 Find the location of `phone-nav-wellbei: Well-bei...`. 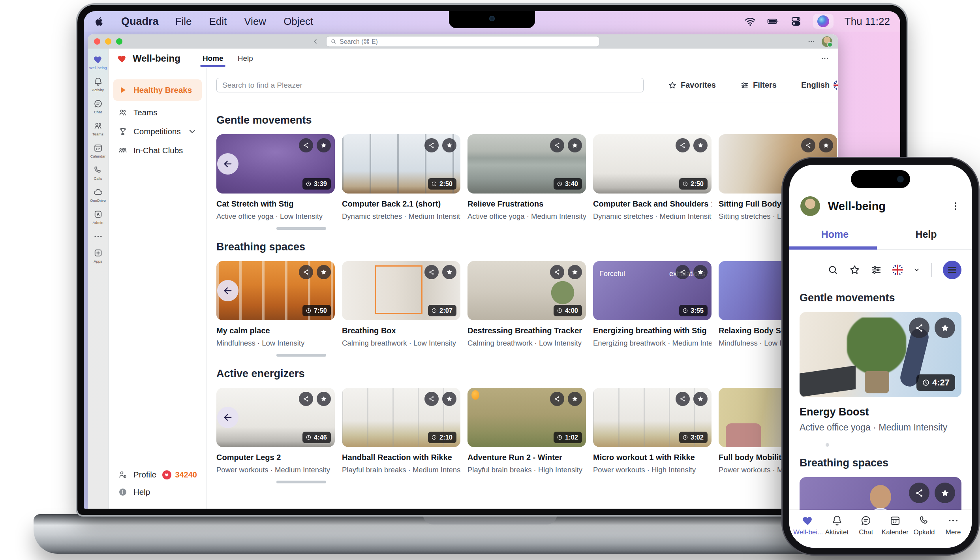

phone-nav-wellbei: Well-bei... is located at coordinates (808, 531).